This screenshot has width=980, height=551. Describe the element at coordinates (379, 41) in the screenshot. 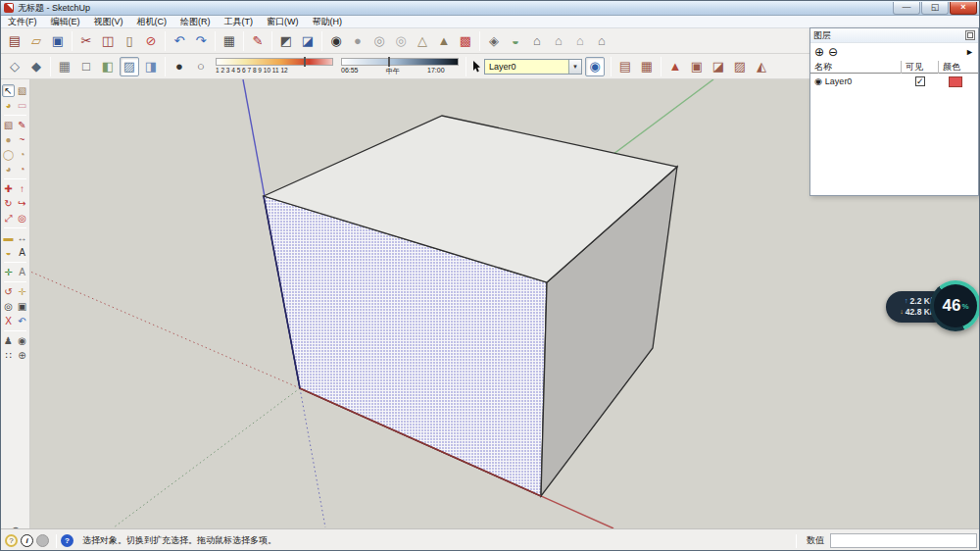

I see `people-a-icon: ◎` at that location.